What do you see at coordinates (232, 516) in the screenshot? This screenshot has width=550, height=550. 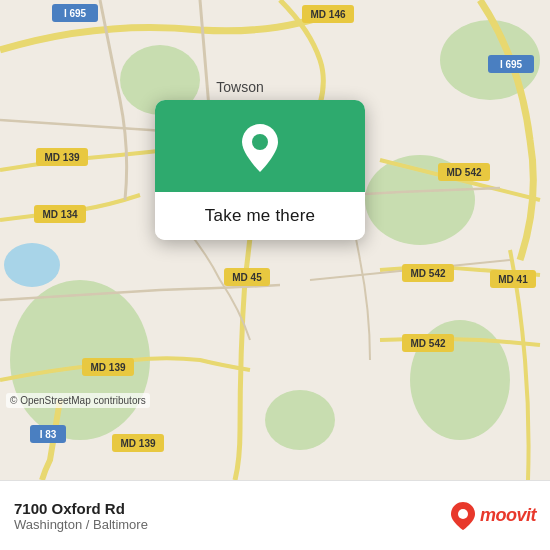 I see `address-block: 7100 Oxford Rd Washington / Baltimore` at bounding box center [232, 516].